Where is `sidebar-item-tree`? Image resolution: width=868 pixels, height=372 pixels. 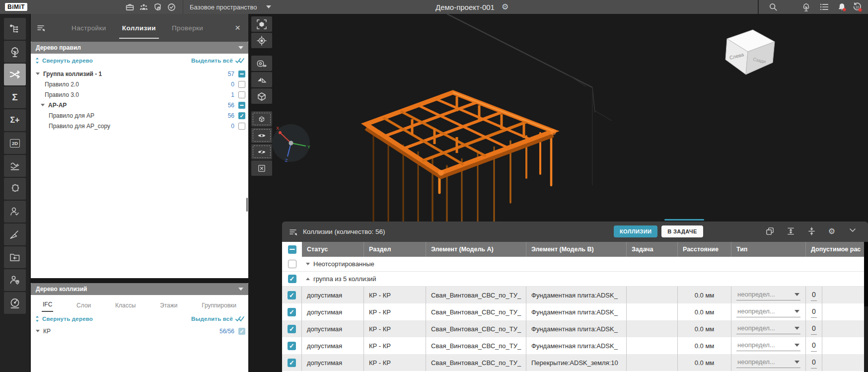 sidebar-item-tree is located at coordinates (15, 52).